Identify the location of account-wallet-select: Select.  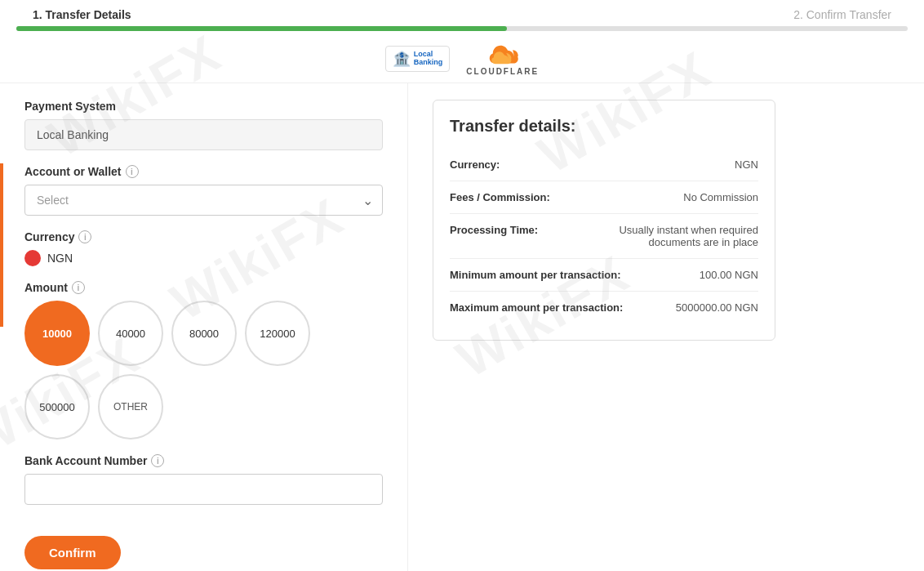
(204, 200).